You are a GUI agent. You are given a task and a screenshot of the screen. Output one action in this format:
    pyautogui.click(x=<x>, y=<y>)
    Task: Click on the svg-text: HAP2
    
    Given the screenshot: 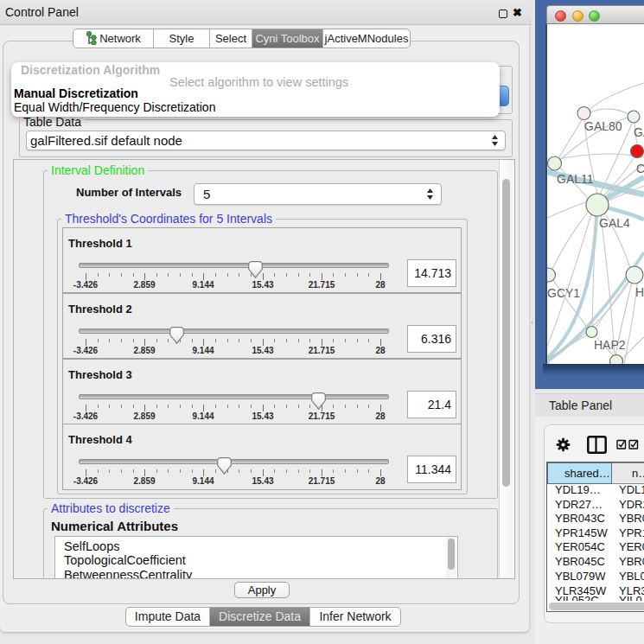 What is the action you would take?
    pyautogui.click(x=610, y=345)
    